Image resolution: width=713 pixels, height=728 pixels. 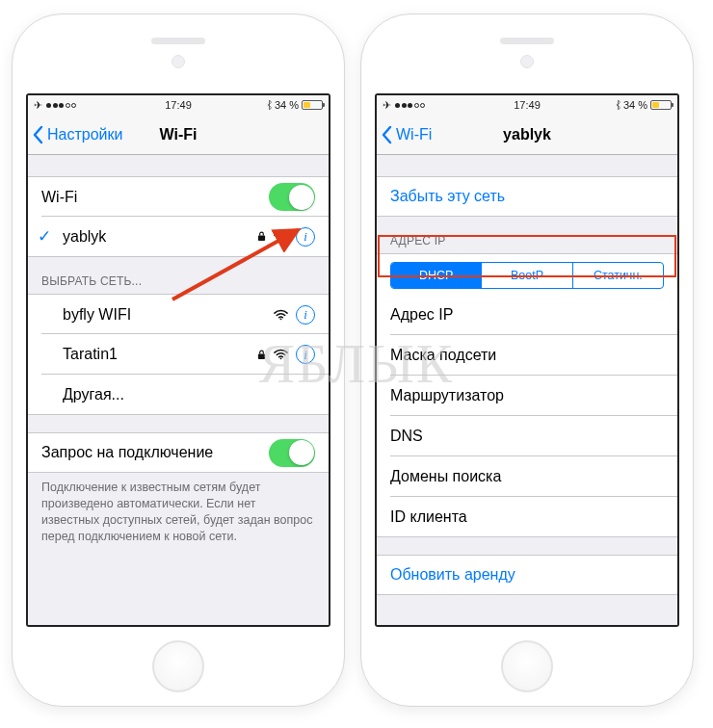 What do you see at coordinates (527, 275) in the screenshot?
I see `ip-mode-segmented: DHCP BootP Статичн.` at bounding box center [527, 275].